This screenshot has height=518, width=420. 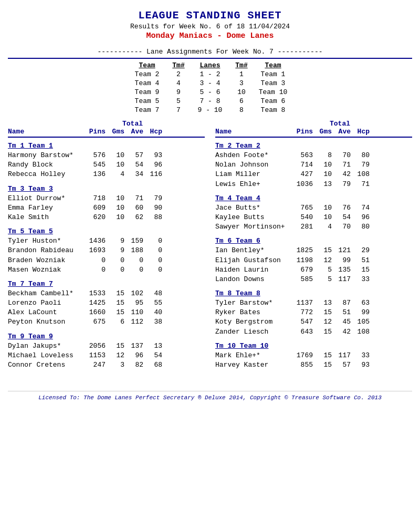 I want to click on subtitle: Results for Week No. 6 of 18 11/04/2024, so click(x=210, y=26).